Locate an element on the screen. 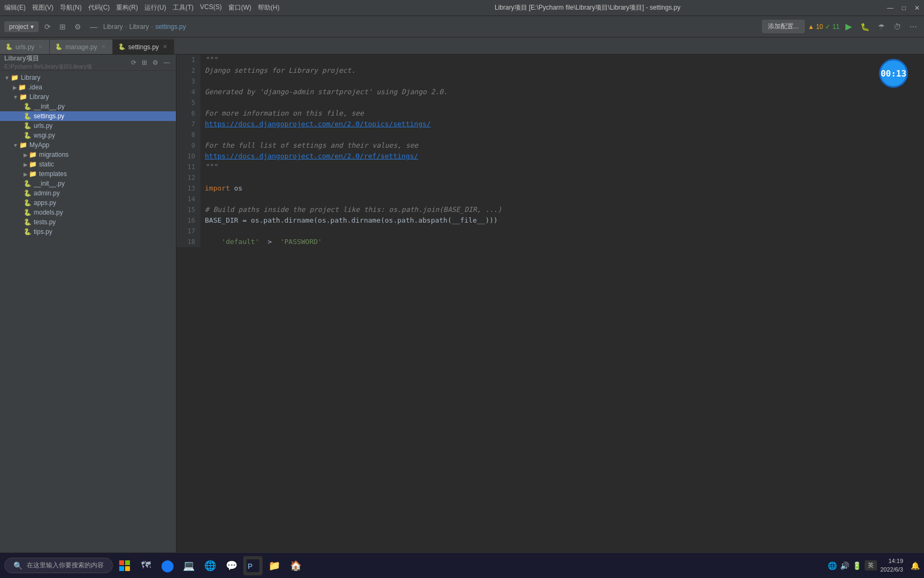  tree-item-settings: 🐍 settings.py is located at coordinates (88, 116).